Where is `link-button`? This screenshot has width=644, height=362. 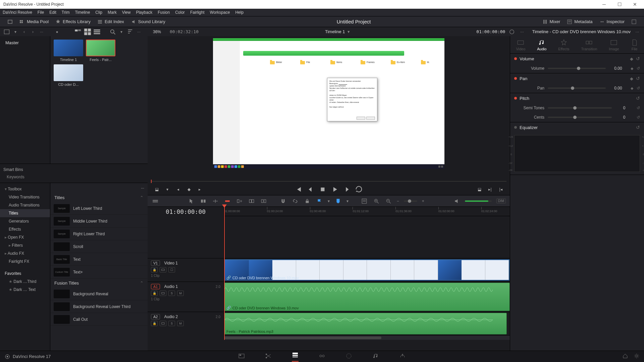
link-button is located at coordinates (295, 201).